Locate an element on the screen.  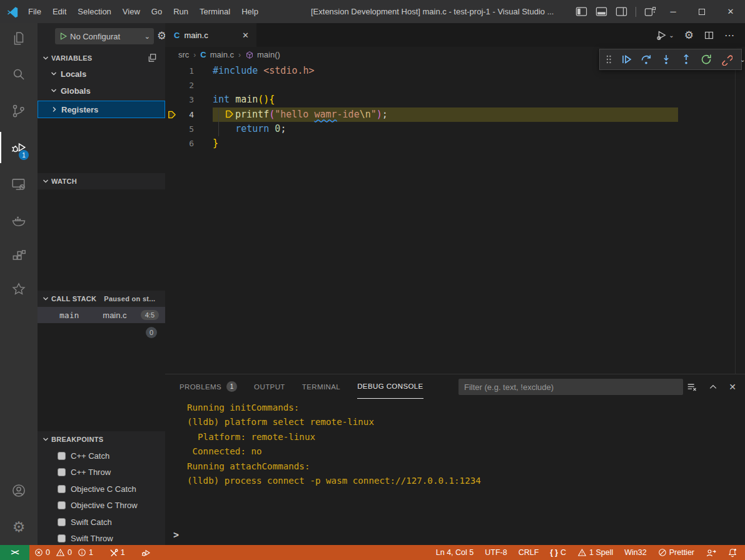
line-number: 1 is located at coordinates (180, 71).